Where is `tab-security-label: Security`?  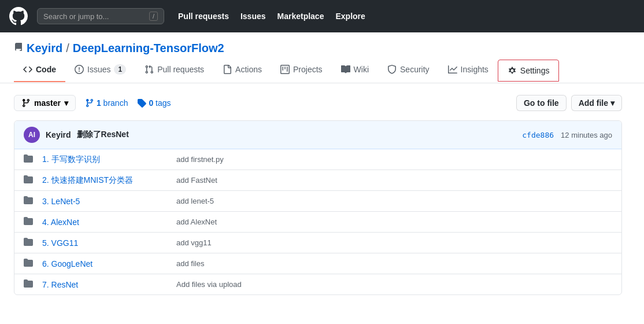 tab-security-label: Security is located at coordinates (415, 69).